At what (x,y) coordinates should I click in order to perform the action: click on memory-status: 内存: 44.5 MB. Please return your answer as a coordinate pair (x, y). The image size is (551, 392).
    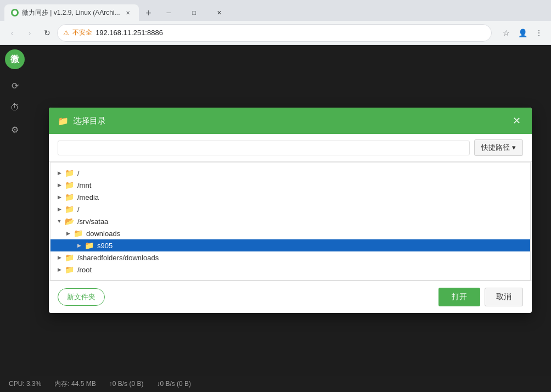
    Looking at the image, I should click on (75, 384).